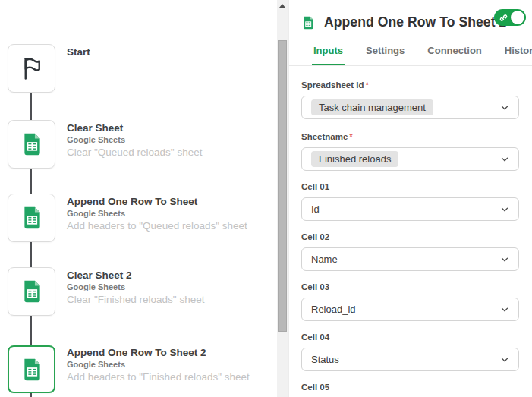 The height and width of the screenshot is (397, 532). What do you see at coordinates (316, 237) in the screenshot?
I see `field-label: Cell 02` at bounding box center [316, 237].